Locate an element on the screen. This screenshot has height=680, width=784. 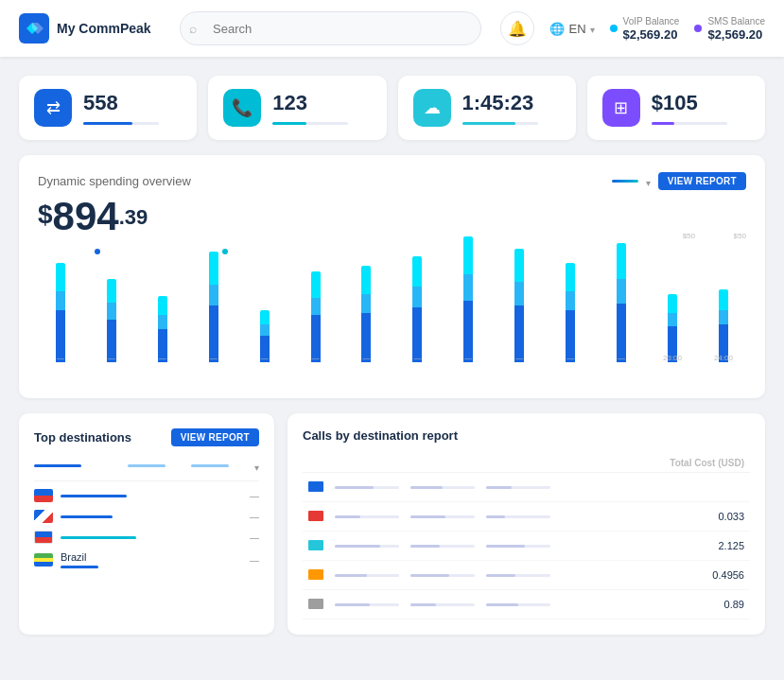
notification-button: 🔔 is located at coordinates (517, 28).